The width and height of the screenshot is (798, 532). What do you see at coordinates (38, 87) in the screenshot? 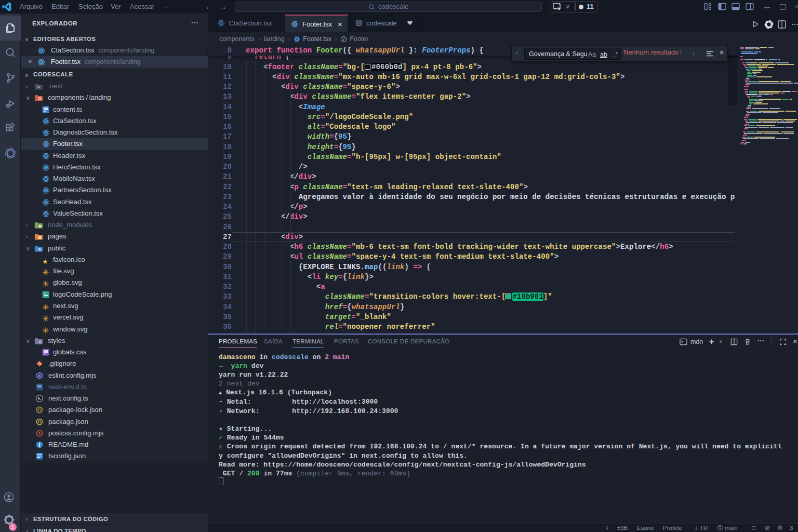
I see `svg-text: N` at bounding box center [38, 87].